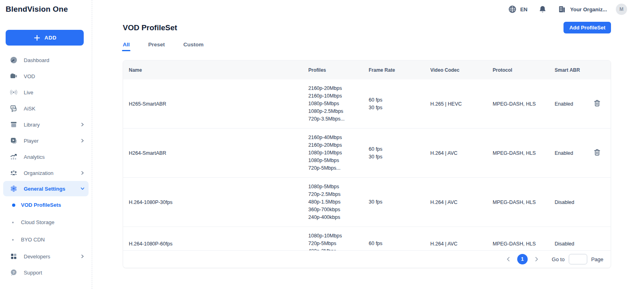 This screenshot has height=289, width=644. What do you see at coordinates (55, 77) in the screenshot?
I see `sidebar-item-label: VOD` at bounding box center [55, 77].